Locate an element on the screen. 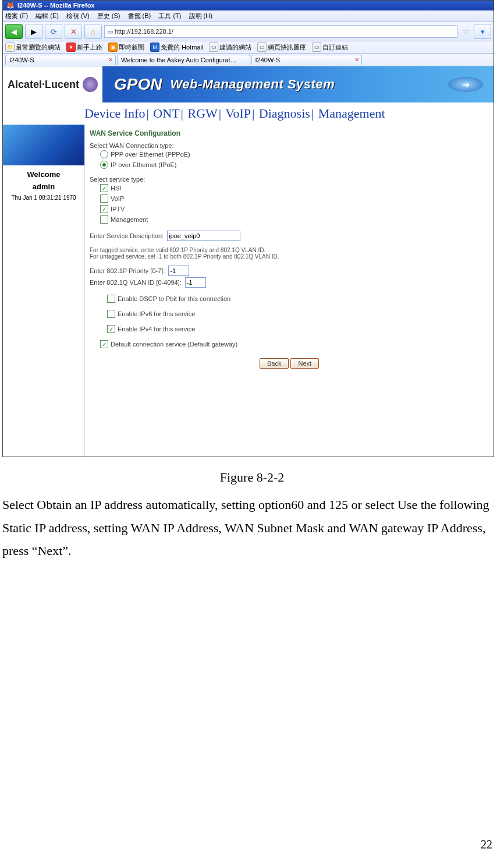  menu-view: 檢視 (V) is located at coordinates (78, 16).